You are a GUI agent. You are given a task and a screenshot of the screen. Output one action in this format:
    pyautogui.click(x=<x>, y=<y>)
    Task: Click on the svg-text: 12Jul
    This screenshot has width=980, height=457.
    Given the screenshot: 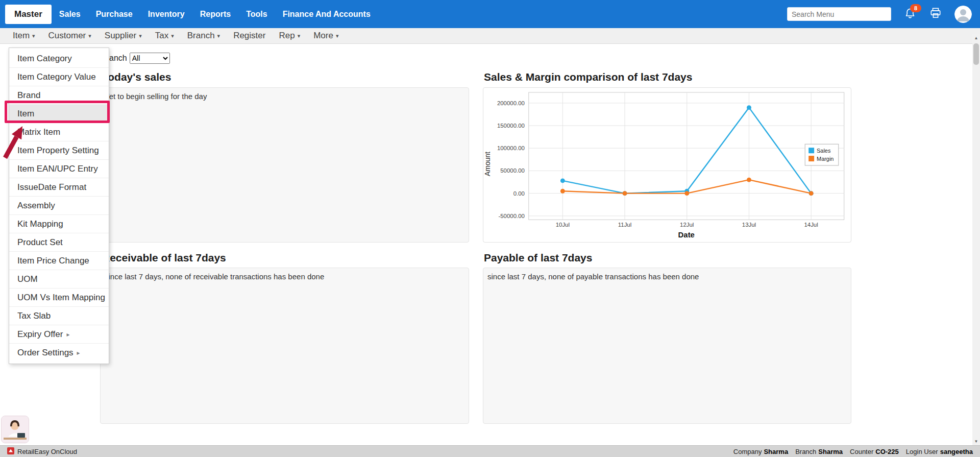 What is the action you would take?
    pyautogui.click(x=687, y=225)
    